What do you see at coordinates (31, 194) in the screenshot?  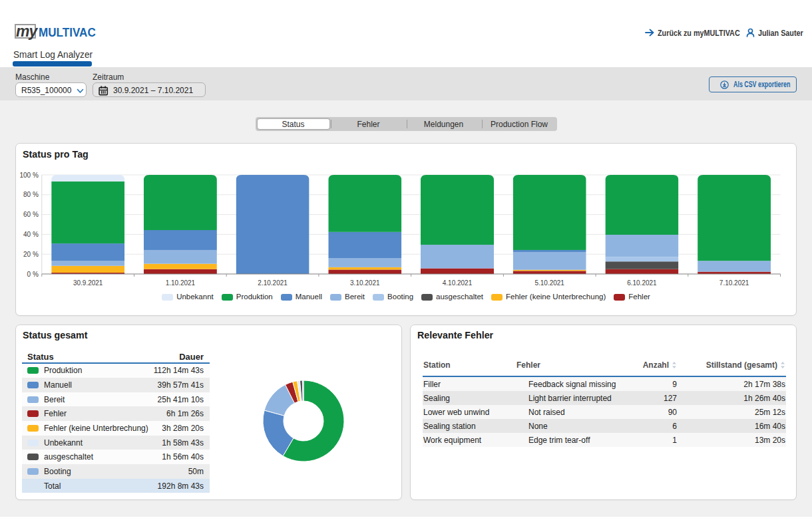 I see `svg-text: 80 %` at bounding box center [31, 194].